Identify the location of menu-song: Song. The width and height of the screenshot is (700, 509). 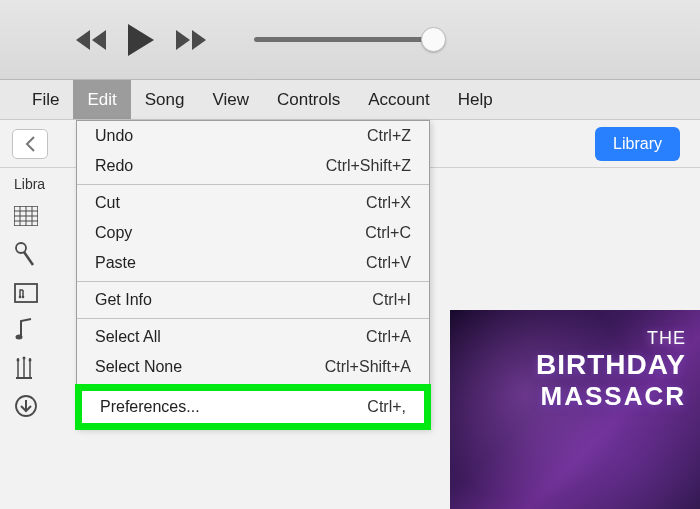
(165, 100).